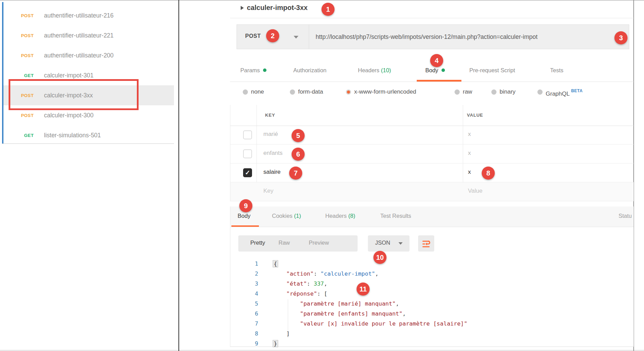 The width and height of the screenshot is (644, 351). I want to click on mode-raw-label: raw, so click(468, 92).